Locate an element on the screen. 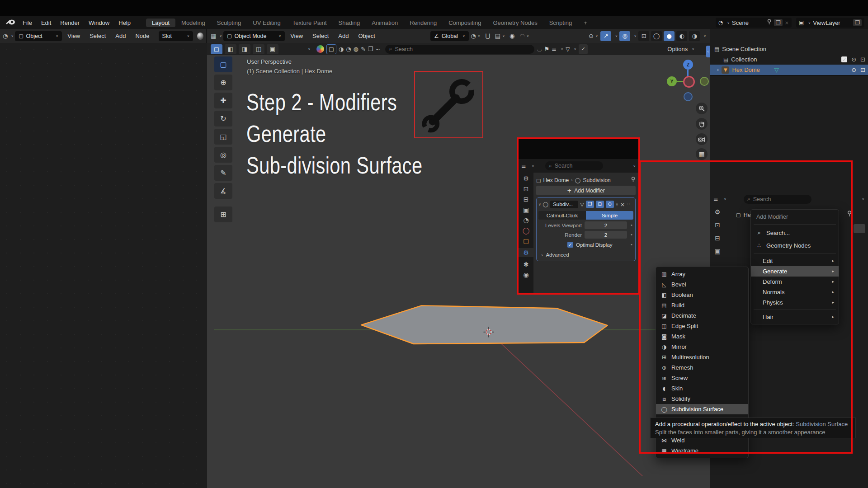  add-cube-tool: ⊞ is located at coordinates (223, 214).